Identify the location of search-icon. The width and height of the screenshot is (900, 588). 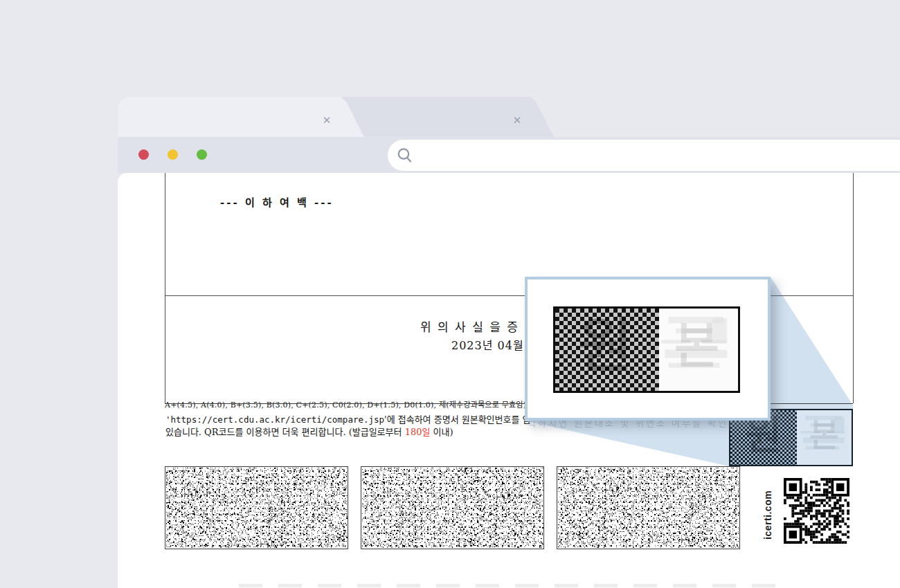
(405, 156).